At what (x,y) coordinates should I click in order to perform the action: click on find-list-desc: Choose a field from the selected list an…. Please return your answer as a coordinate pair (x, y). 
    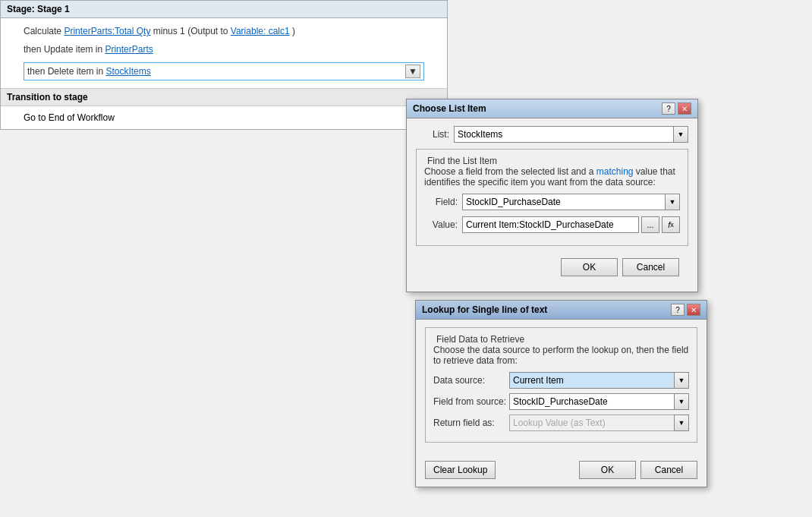
    Looking at the image, I should click on (552, 177).